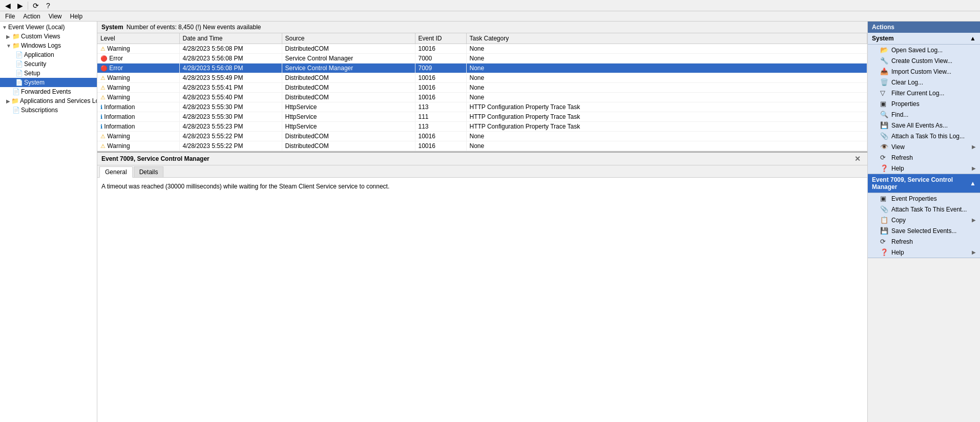 The image size is (980, 422). What do you see at coordinates (924, 39) in the screenshot?
I see `actions-section-system-header: System ▲` at bounding box center [924, 39].